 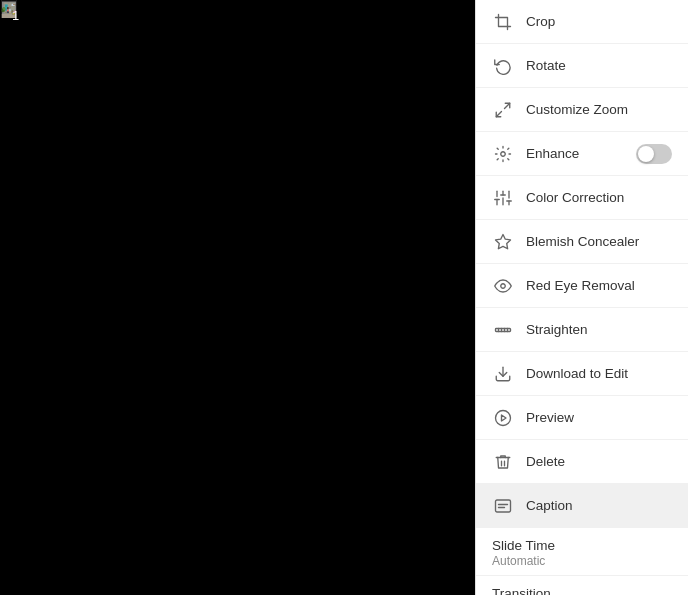 What do you see at coordinates (582, 66) in the screenshot?
I see `menu-item-rotate: Rotate` at bounding box center [582, 66].